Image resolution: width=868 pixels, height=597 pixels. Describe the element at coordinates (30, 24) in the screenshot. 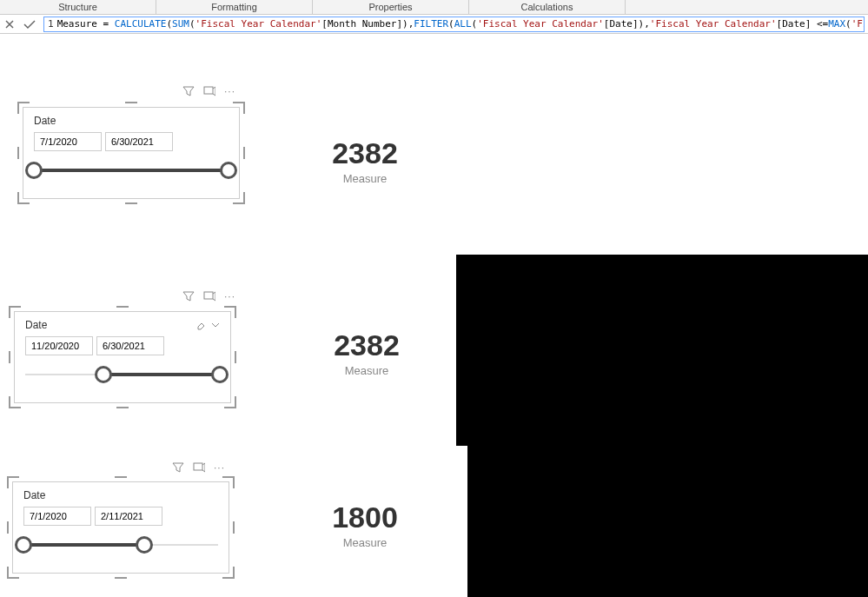

I see `commit-formula-icon` at that location.